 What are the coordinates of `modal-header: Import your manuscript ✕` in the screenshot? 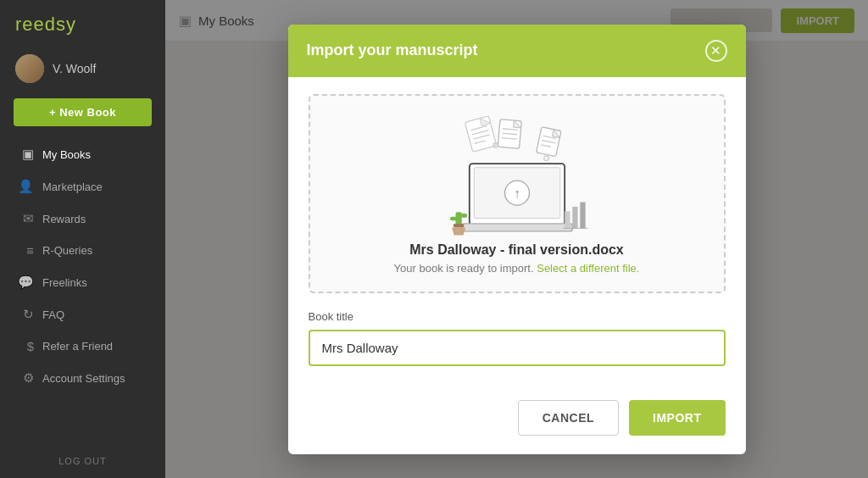 It's located at (517, 51).